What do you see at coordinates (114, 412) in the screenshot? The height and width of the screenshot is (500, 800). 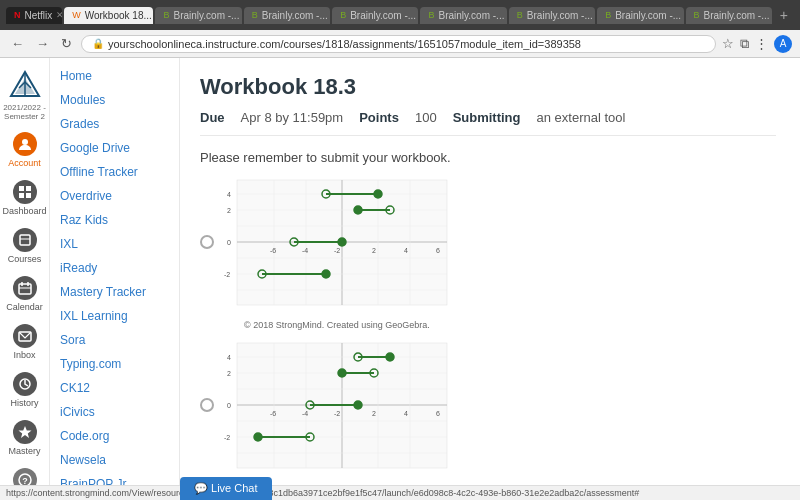 I see `nav-icivics: iCivics` at bounding box center [114, 412].